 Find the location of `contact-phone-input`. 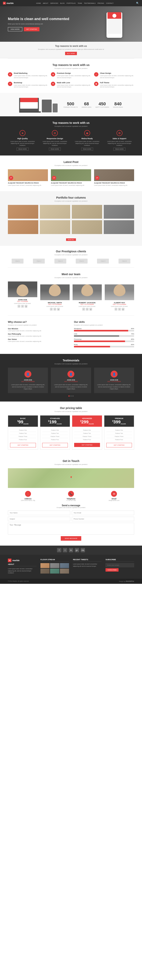

contact-phone-input is located at coordinates (103, 519).